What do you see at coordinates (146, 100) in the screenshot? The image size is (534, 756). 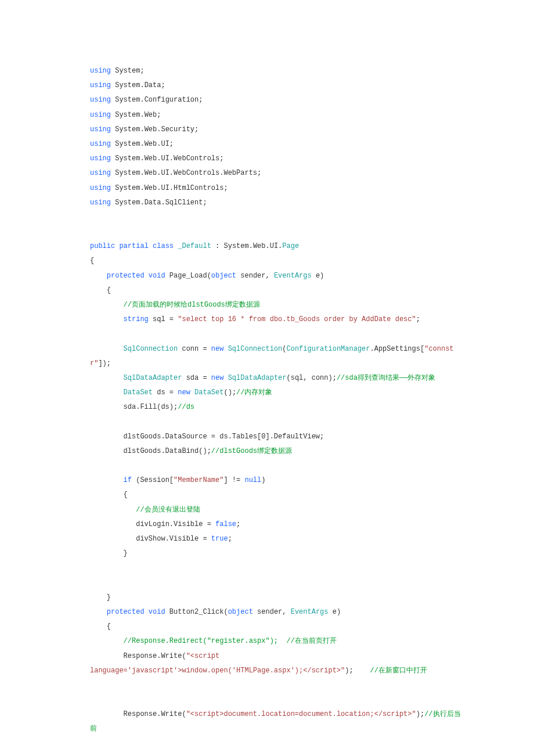 I see `using: using System.Configuration;` at bounding box center [146, 100].